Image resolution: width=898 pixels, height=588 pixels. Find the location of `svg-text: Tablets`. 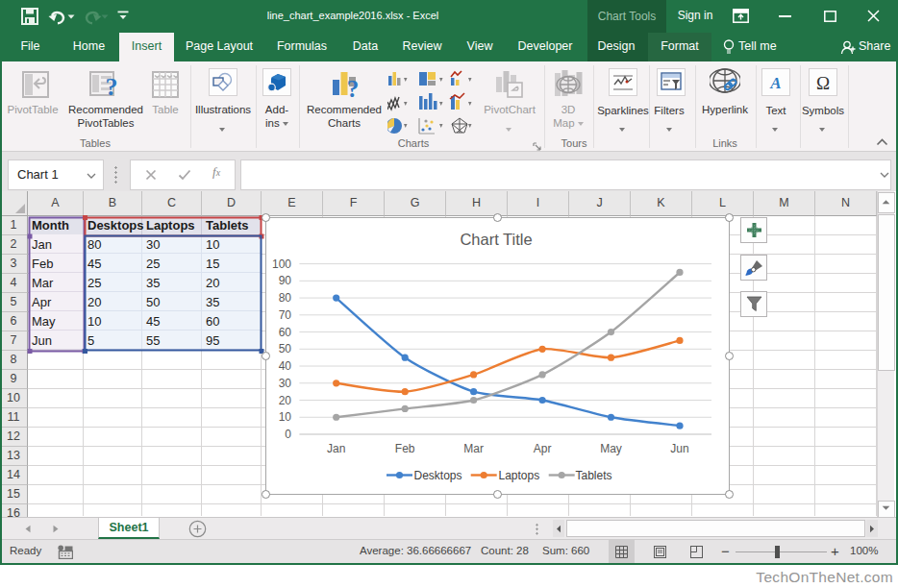

svg-text: Tablets is located at coordinates (594, 476).